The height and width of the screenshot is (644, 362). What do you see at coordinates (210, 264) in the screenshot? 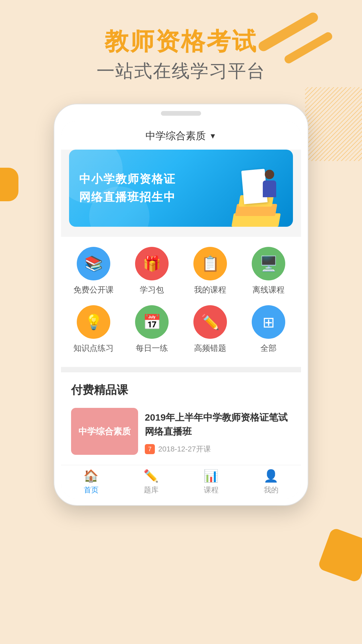
I see `my-course-icon: 📋` at bounding box center [210, 264].